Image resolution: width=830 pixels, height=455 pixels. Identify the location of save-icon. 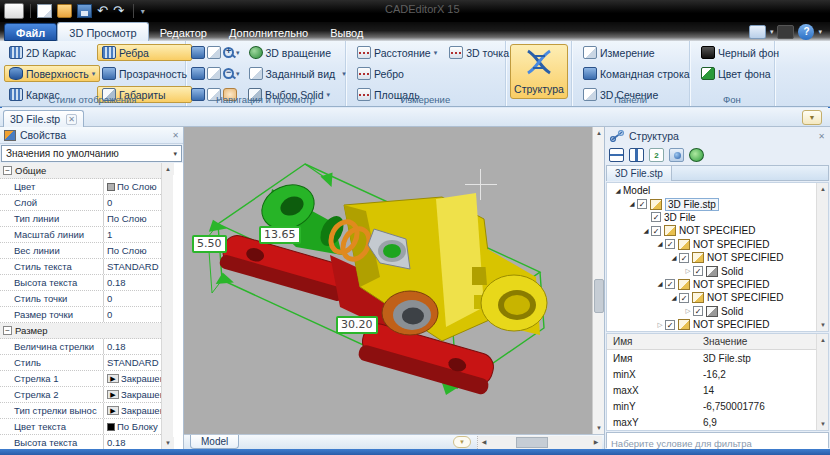
(84, 11).